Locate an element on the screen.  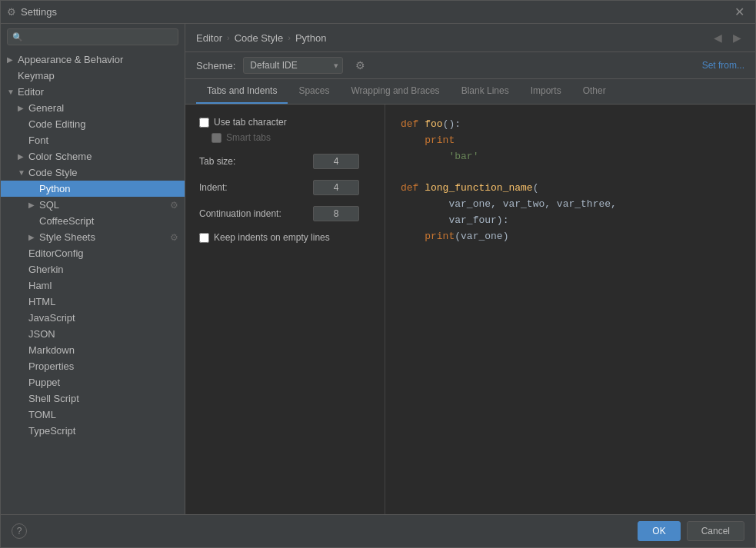
bottom-buttons: OK Cancel is located at coordinates (691, 531).